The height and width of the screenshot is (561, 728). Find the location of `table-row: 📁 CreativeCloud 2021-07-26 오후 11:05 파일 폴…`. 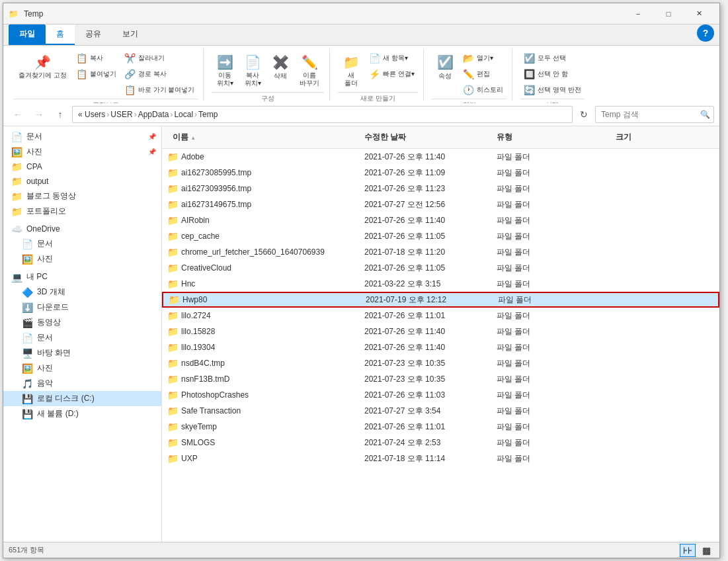

table-row: 📁 CreativeCloud 2021-07-26 오후 11:05 파일 폴… is located at coordinates (440, 268).